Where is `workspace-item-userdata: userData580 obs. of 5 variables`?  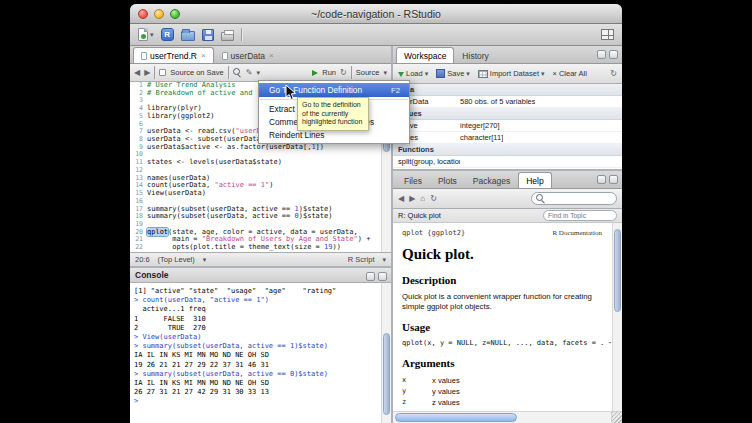 workspace-item-userdata: userData580 obs. of 5 variables is located at coordinates (508, 102).